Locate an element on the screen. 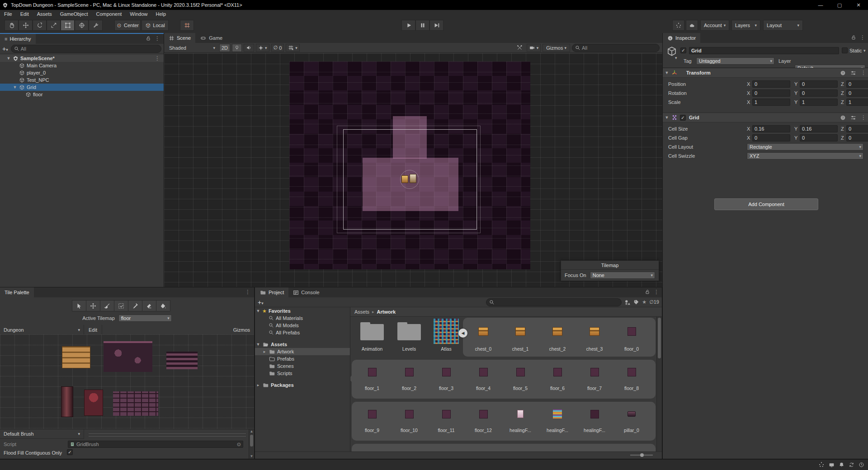 Image resolution: width=868 pixels, height=470 pixels. palette-dropdown: Dungeon▾ is located at coordinates (42, 330).